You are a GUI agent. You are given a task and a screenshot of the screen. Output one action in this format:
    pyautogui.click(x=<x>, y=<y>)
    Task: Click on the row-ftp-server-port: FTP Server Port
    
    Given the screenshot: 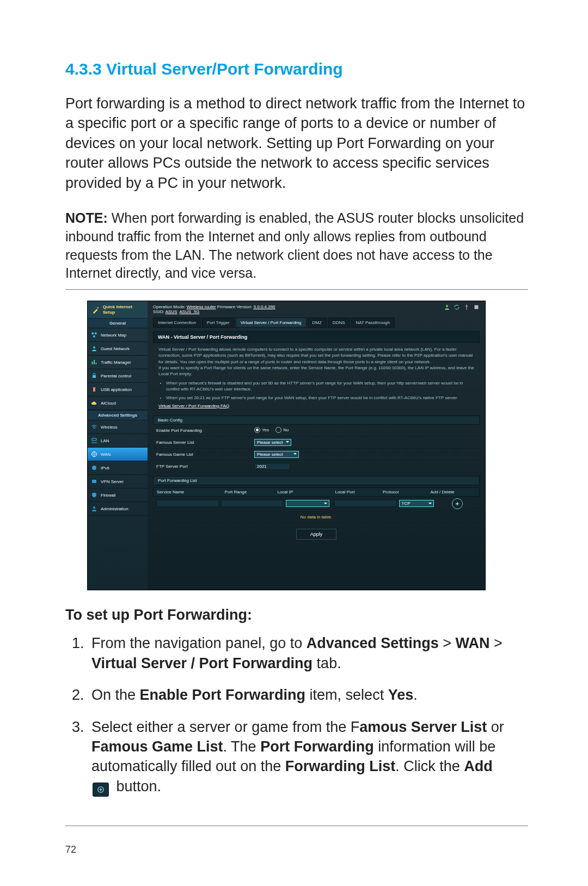 What is the action you would take?
    pyautogui.click(x=316, y=467)
    